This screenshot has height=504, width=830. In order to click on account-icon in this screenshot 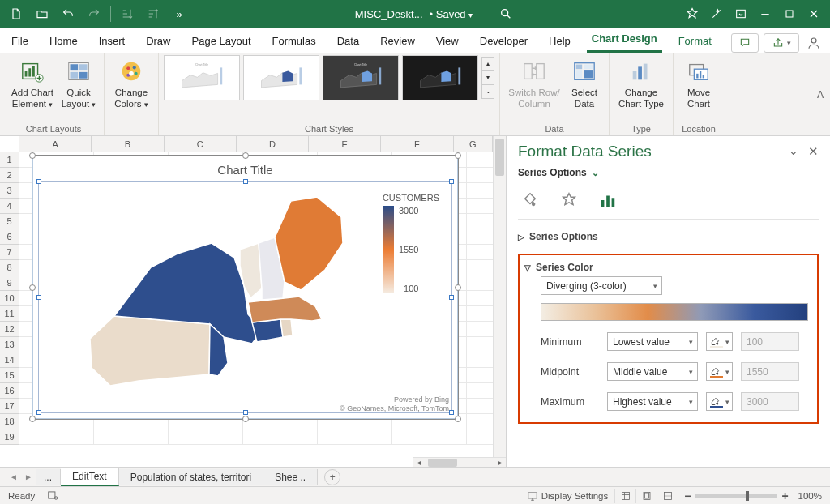, I will do `click(814, 43)`.